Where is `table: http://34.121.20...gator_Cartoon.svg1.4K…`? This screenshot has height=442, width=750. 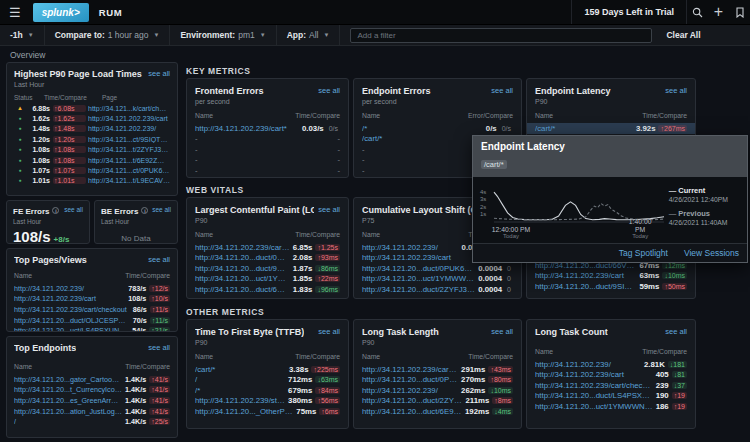
table: http://34.121.20...gator_Cartoon.svg1.4K… is located at coordinates (92, 400).